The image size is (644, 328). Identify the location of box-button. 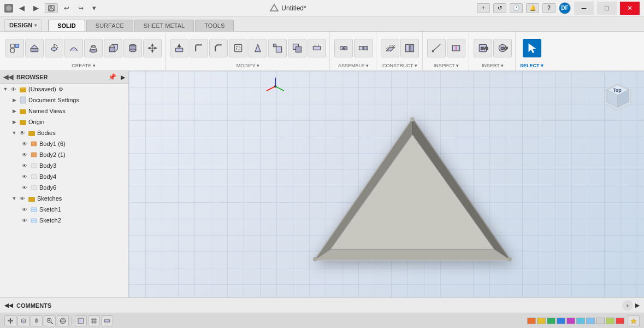
(113, 48).